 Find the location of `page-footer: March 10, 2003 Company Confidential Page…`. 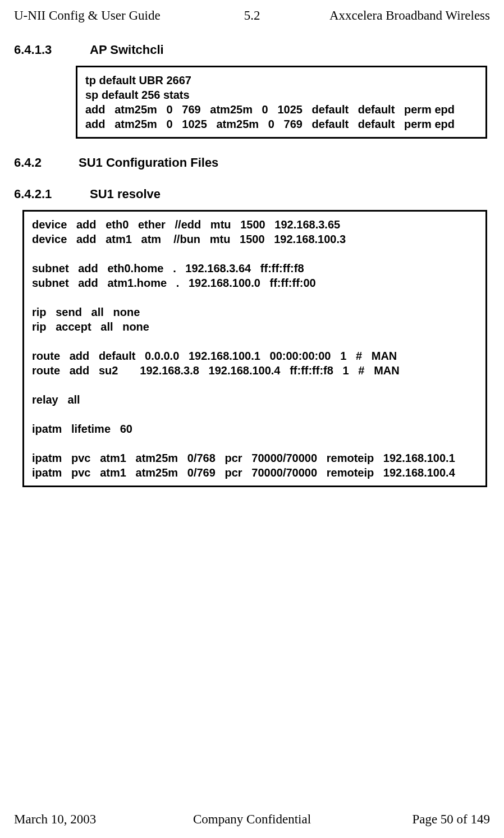

page-footer: March 10, 2003 Company Confidential Page… is located at coordinates (252, 819).